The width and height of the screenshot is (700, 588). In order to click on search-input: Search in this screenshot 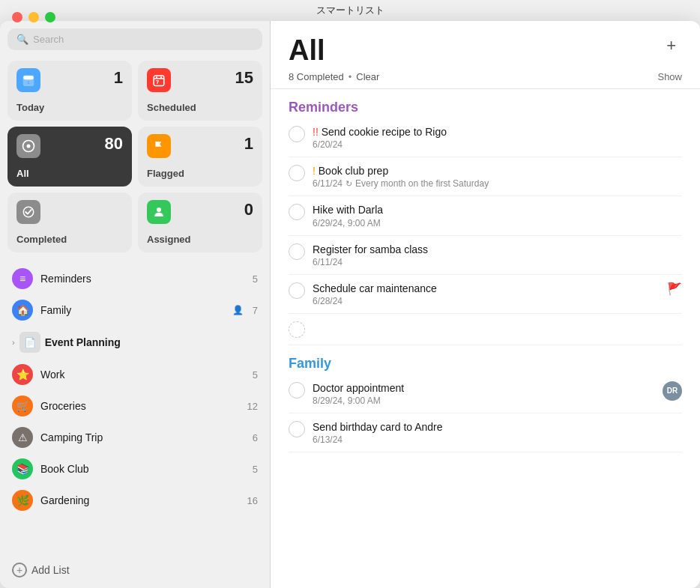, I will do `click(48, 39)`.